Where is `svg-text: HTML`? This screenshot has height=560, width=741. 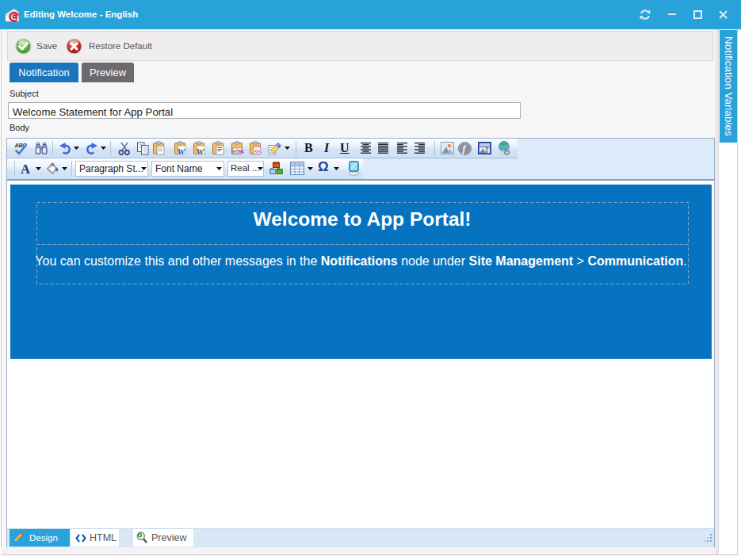
svg-text: HTML is located at coordinates (239, 151).